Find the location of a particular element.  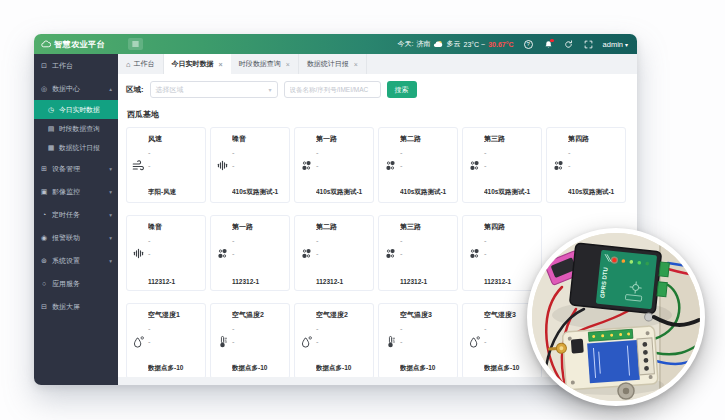

sidebar-item-scheduled-tasks: ◔ 定时任务 ▾ is located at coordinates (76, 214).